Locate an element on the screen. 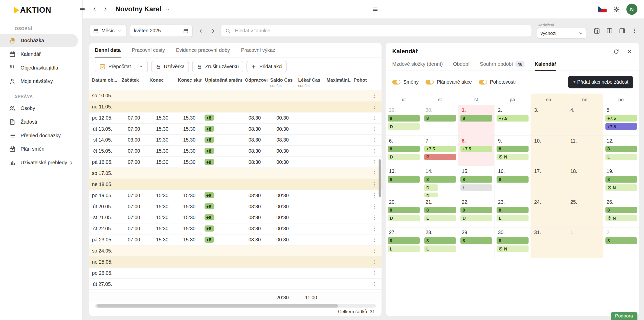 The height and width of the screenshot is (320, 644). calendar-day-cell: 21.8L is located at coordinates (440, 212).